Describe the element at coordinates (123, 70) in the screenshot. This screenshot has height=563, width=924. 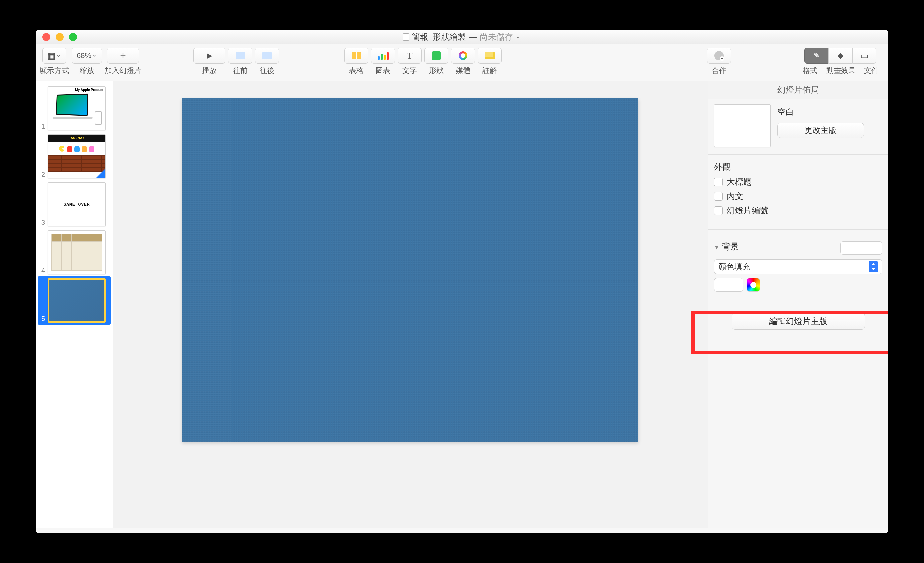
I see `add-slide-label: 加入幻燈片` at that location.